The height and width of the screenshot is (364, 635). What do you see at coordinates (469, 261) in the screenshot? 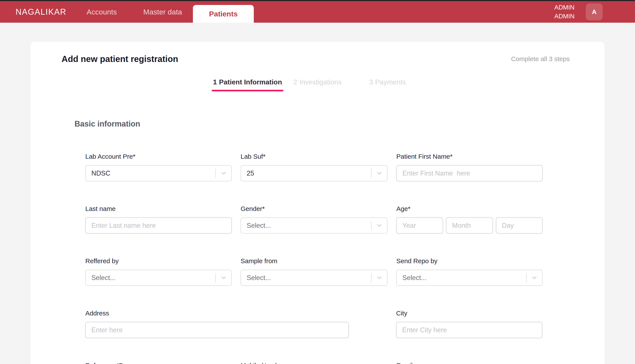
I see `send-repo-by-label: Send Repo by` at bounding box center [469, 261].